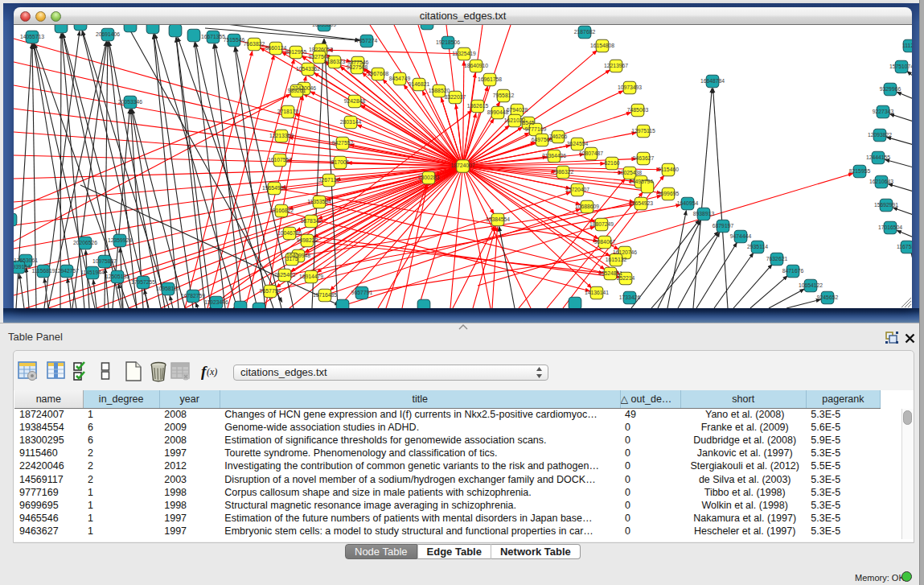 The height and width of the screenshot is (585, 924). What do you see at coordinates (713, 80) in the screenshot?
I see `svg-text: 16648784` at bounding box center [713, 80].